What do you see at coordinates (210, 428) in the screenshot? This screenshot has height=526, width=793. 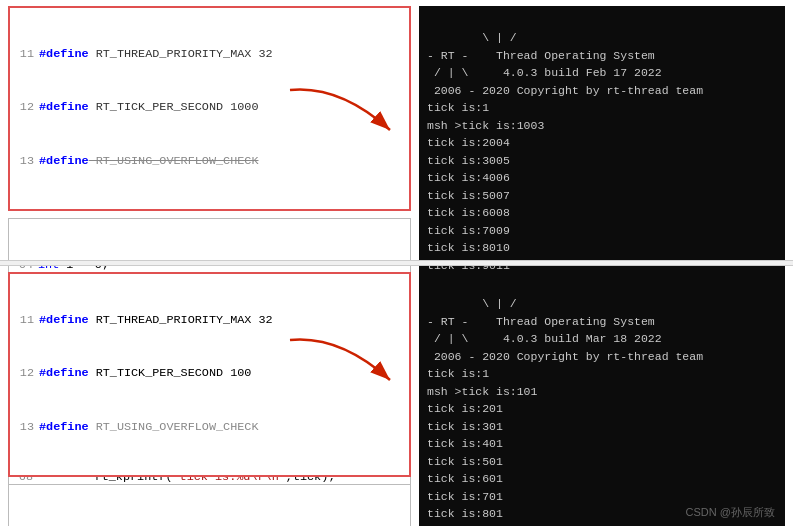 I see `bottom-define-line-3: 13#define RT_USING_OVERFLOW_CHECK` at bounding box center [210, 428].